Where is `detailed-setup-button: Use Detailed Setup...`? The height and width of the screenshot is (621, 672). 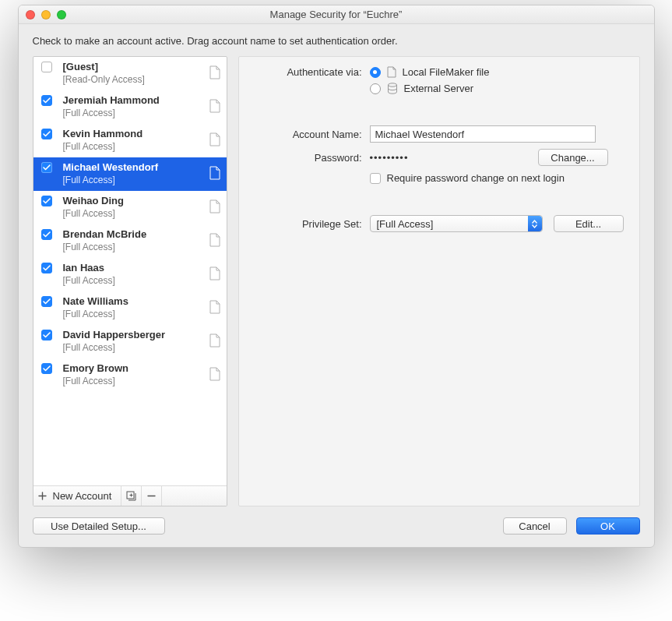 detailed-setup-button: Use Detailed Setup... is located at coordinates (99, 526).